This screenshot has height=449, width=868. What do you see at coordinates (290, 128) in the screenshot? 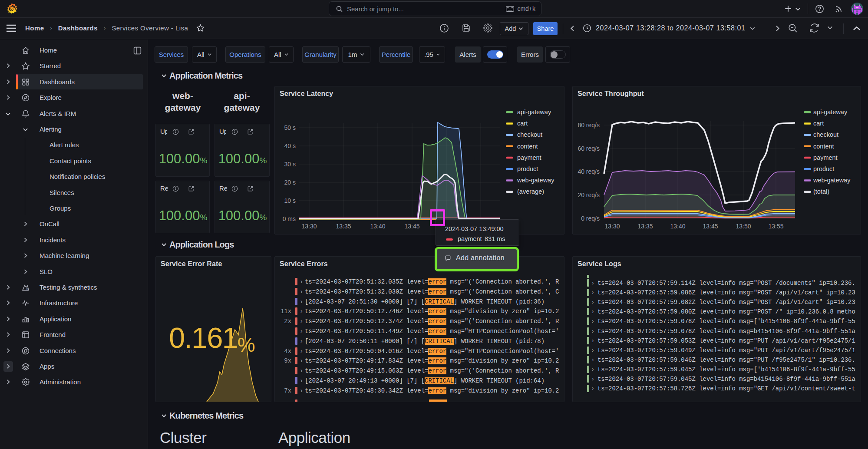
I see `svg-text: 50 s` at bounding box center [290, 128].